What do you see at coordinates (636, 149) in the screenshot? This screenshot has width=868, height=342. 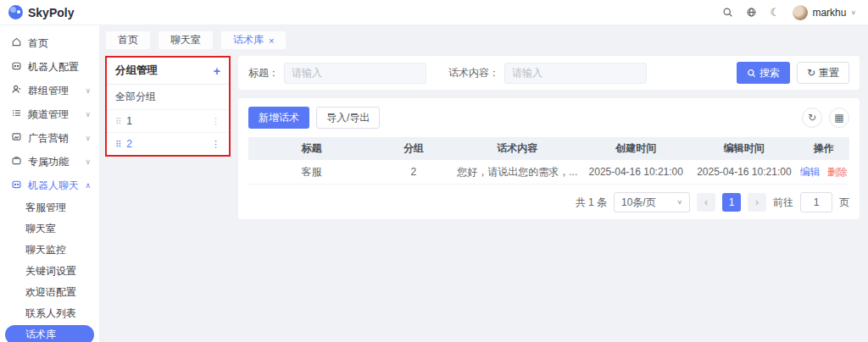 I see `col-header-created: 创建时间` at bounding box center [636, 149].